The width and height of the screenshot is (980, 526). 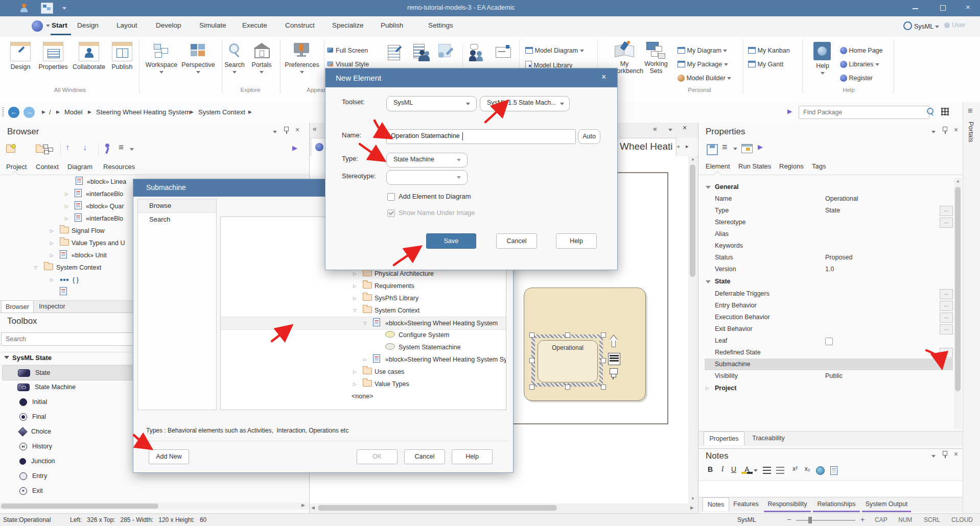 I want to click on scroll-right-icon: ▶, so click(x=304, y=505).